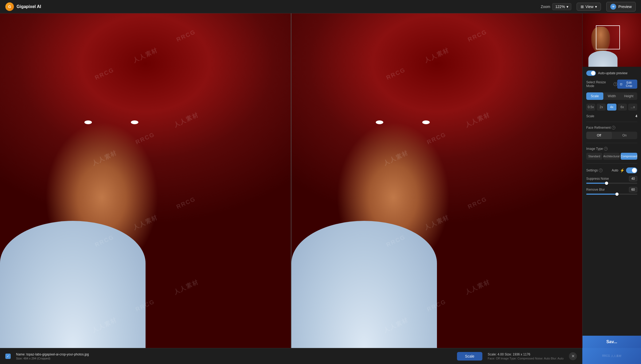 Image resolution: width=641 pixels, height=364 pixels. Describe the element at coordinates (629, 84) in the screenshot. I see `edit-crop-label: Edit Crop` at that location.